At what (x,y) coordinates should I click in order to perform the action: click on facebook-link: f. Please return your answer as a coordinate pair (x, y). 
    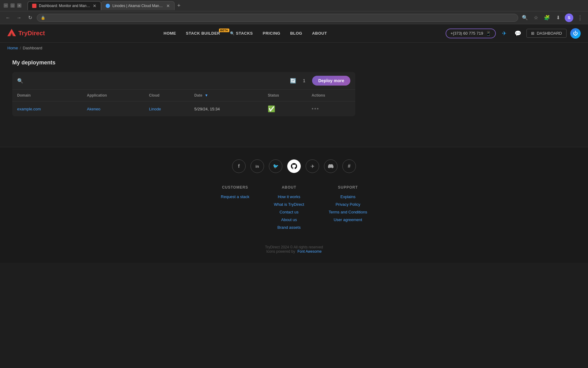
    Looking at the image, I should click on (239, 166).